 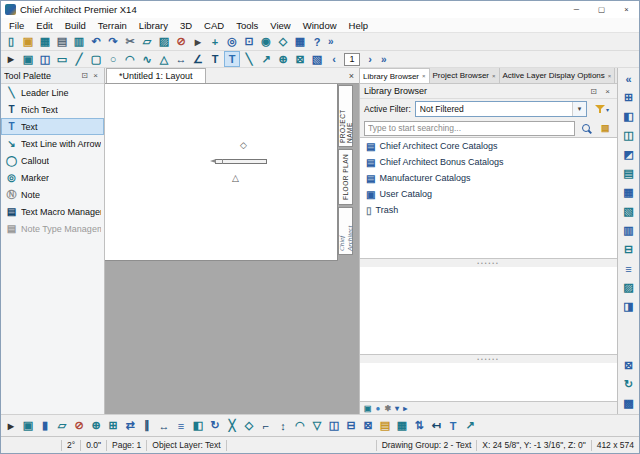 What do you see at coordinates (130, 42) in the screenshot?
I see `cut-icon: ✂` at bounding box center [130, 42].